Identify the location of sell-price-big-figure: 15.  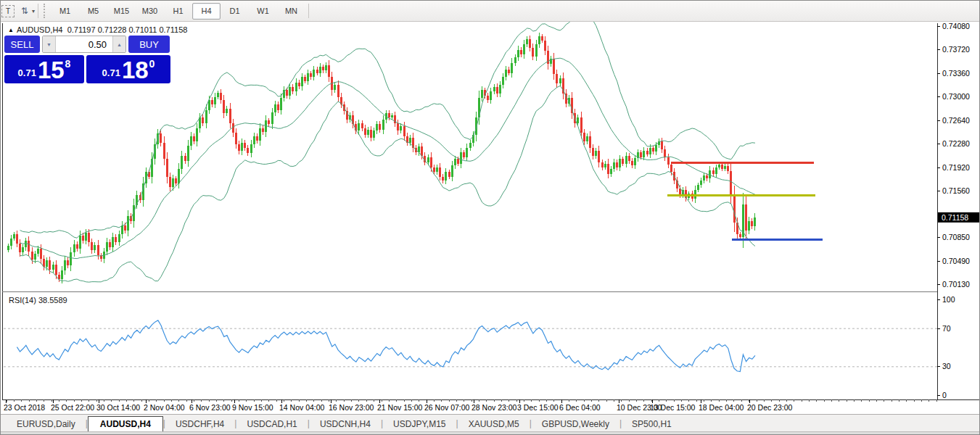
(51, 70).